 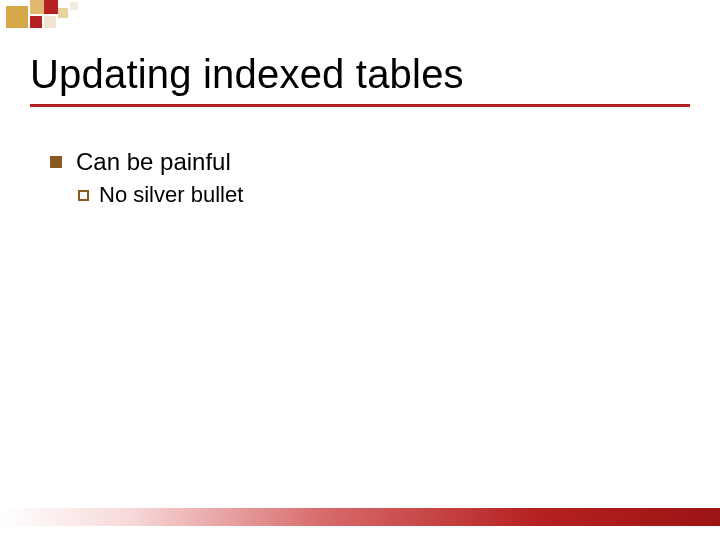 What do you see at coordinates (247, 74) in the screenshot?
I see `slide-title: Updating indexed tables` at bounding box center [247, 74].